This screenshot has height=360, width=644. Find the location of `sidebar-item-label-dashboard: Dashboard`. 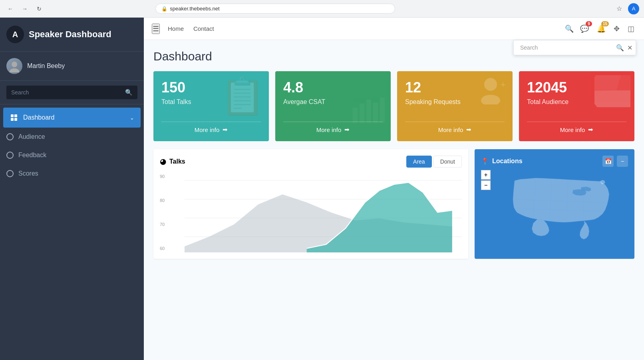

sidebar-item-label-dashboard: Dashboard is located at coordinates (74, 118).